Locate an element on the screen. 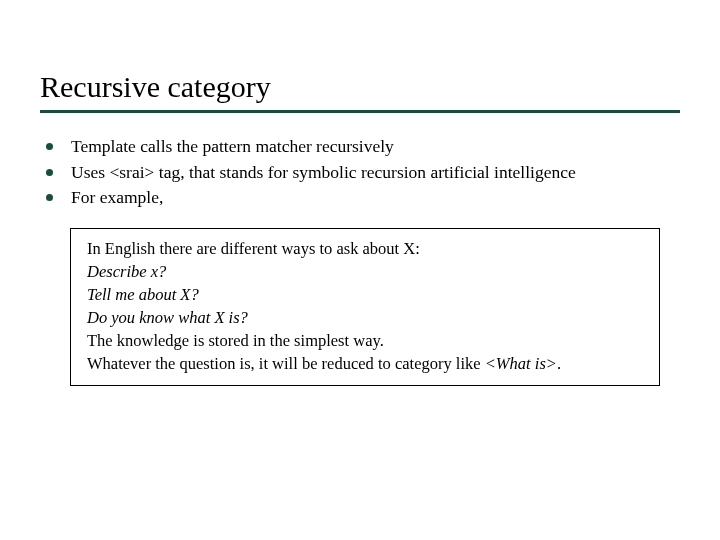 This screenshot has width=720, height=540. bullet-text: For example, is located at coordinates (376, 198).